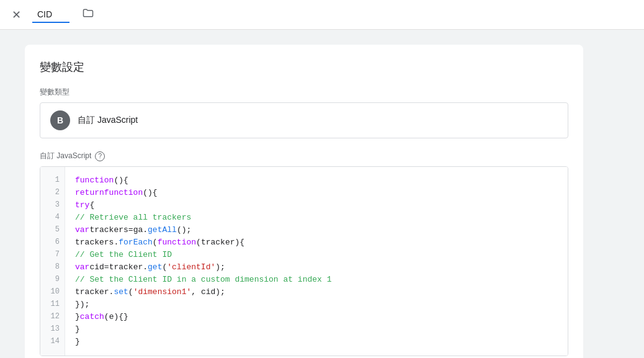  Describe the element at coordinates (322, 15) in the screenshot. I see `top-bar: ✕ CID` at that location.